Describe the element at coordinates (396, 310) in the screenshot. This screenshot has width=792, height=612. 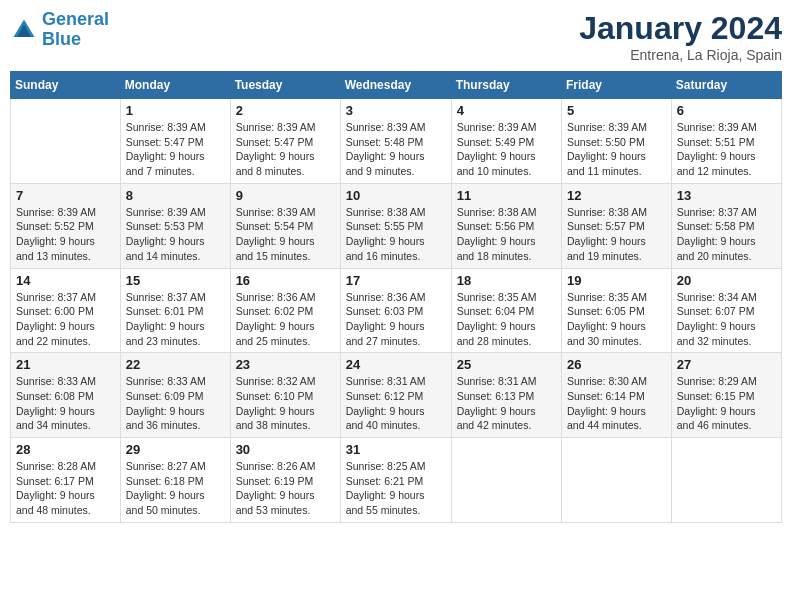
I see `calendar-week-row: 14Sunrise: 8:37 AM Sunset: 6:00 PM Dayli…` at that location.